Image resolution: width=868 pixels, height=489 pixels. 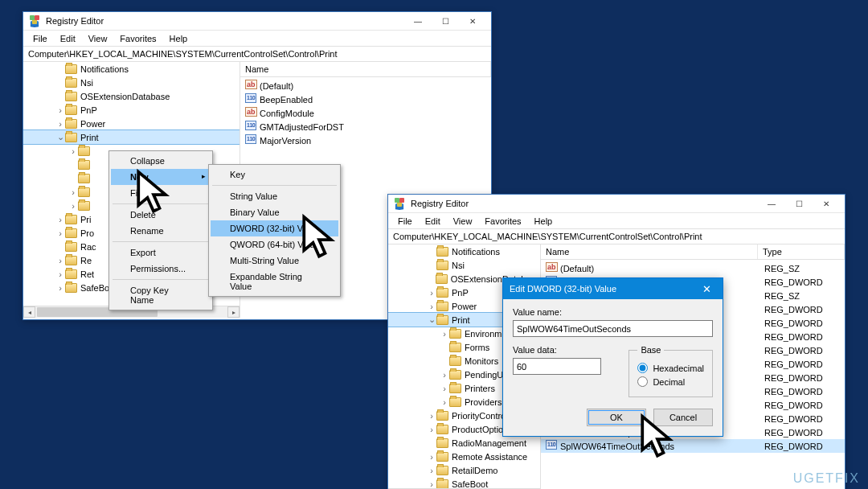 I want to click on value-data-label: Value data:, so click(x=563, y=350).